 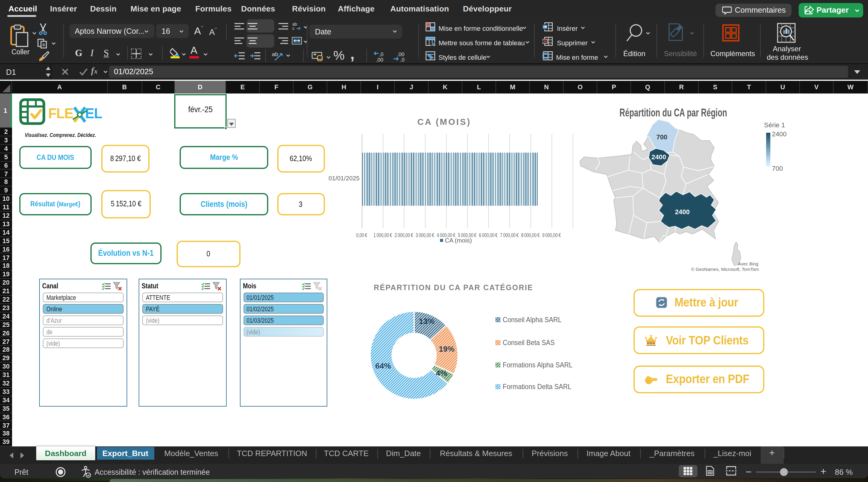 I want to click on svg-text: 700, so click(x=662, y=137).